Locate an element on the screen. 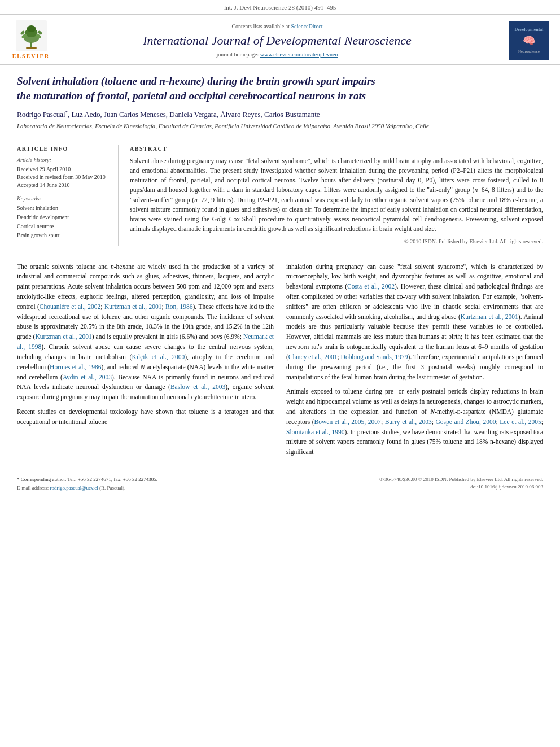 The height and width of the screenshot is (747, 560). elsevier-logo: ELSEVIER is located at coordinates (31, 41).